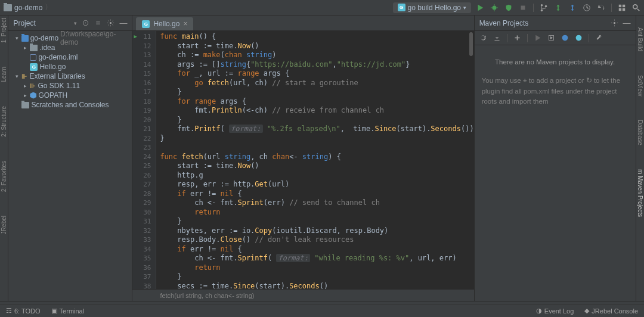  What do you see at coordinates (555, 91) in the screenshot?
I see `maven-hint: You may use + to add a project or ↻ to l…` at bounding box center [555, 91].